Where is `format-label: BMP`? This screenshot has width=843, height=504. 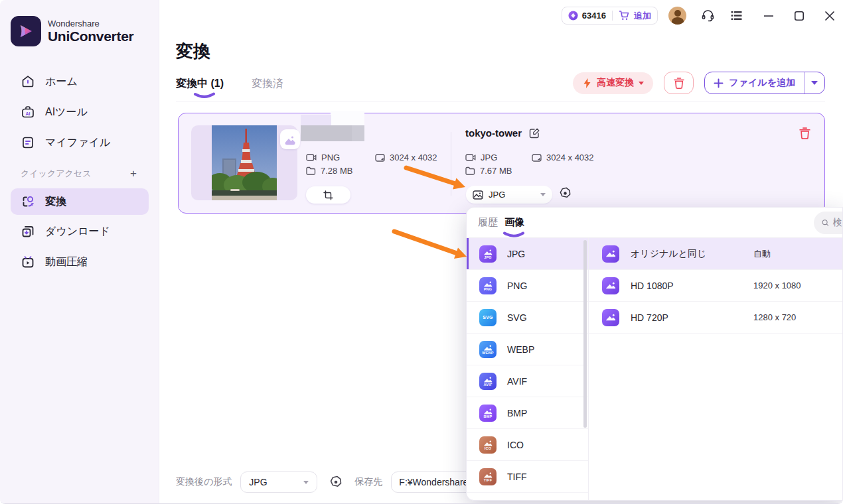
format-label: BMP is located at coordinates (517, 413).